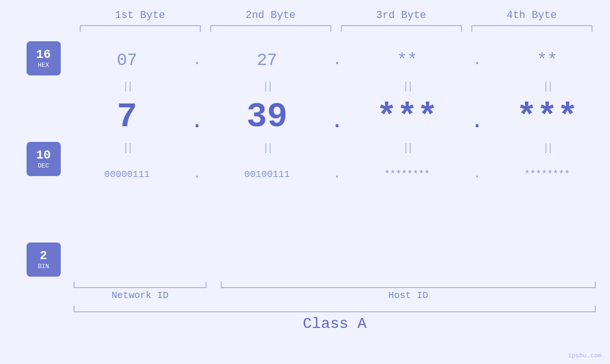 The height and width of the screenshot is (364, 610). Describe the element at coordinates (547, 61) in the screenshot. I see `hex-b4-cell: **` at that location.